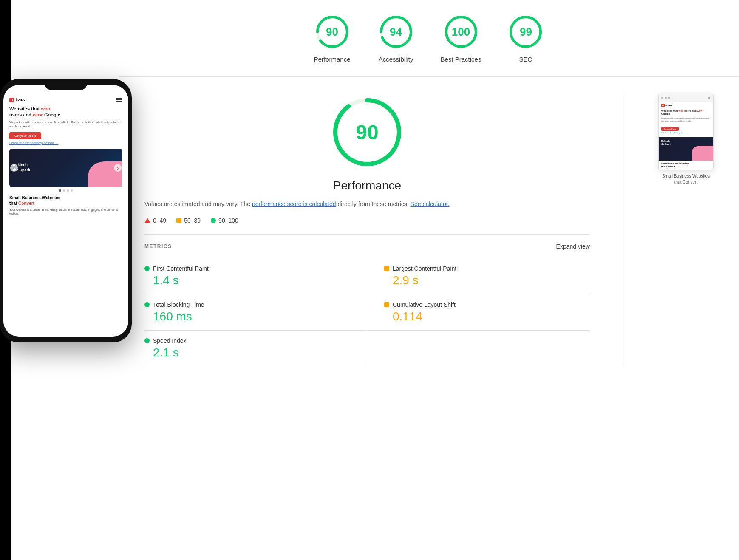 This screenshot has height=560, width=739. What do you see at coordinates (663, 105) in the screenshot?
I see `thumb-logo-b: B` at bounding box center [663, 105].